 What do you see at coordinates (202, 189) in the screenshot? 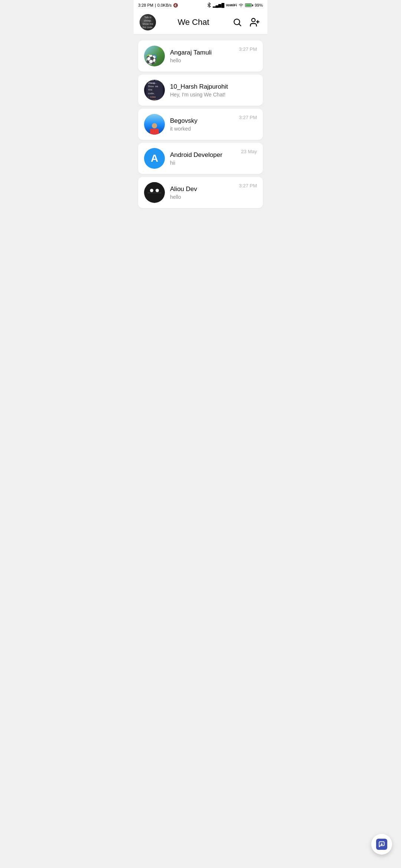
I see `chat-name-aliou: Aliou Dev` at bounding box center [202, 189].